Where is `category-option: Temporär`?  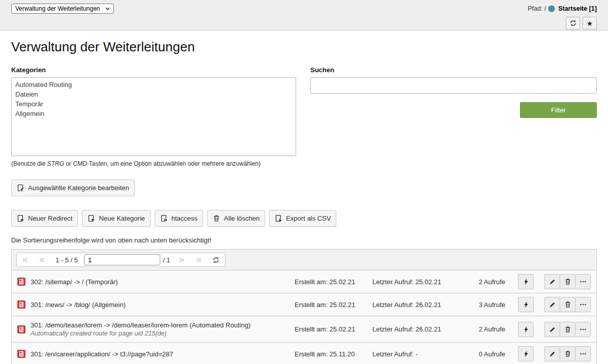 category-option: Temporär is located at coordinates (154, 104).